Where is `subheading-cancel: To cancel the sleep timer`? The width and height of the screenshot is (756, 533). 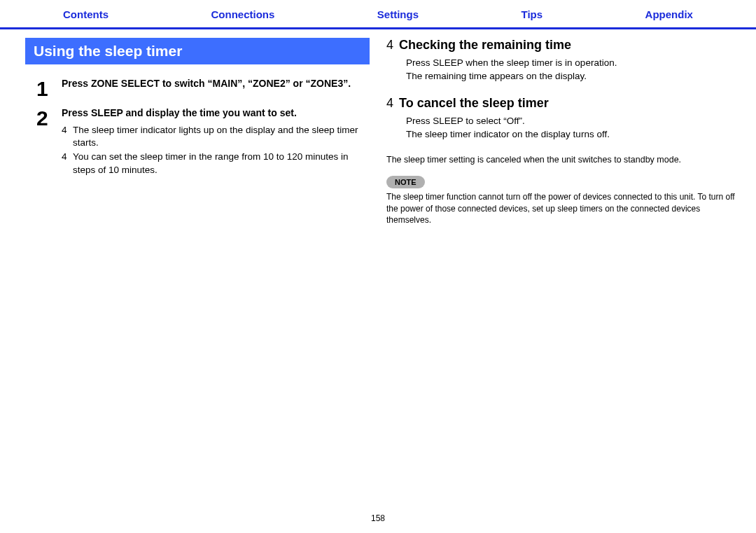 subheading-cancel: To cancel the sleep timer is located at coordinates (474, 104).